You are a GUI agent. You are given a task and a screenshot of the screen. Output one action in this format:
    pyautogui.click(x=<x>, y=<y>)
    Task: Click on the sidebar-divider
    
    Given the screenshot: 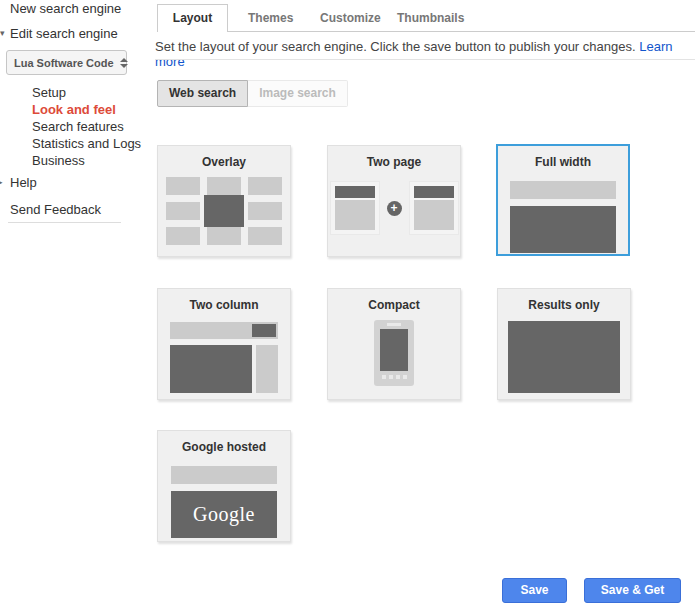 What is the action you would take?
    pyautogui.click(x=64, y=222)
    